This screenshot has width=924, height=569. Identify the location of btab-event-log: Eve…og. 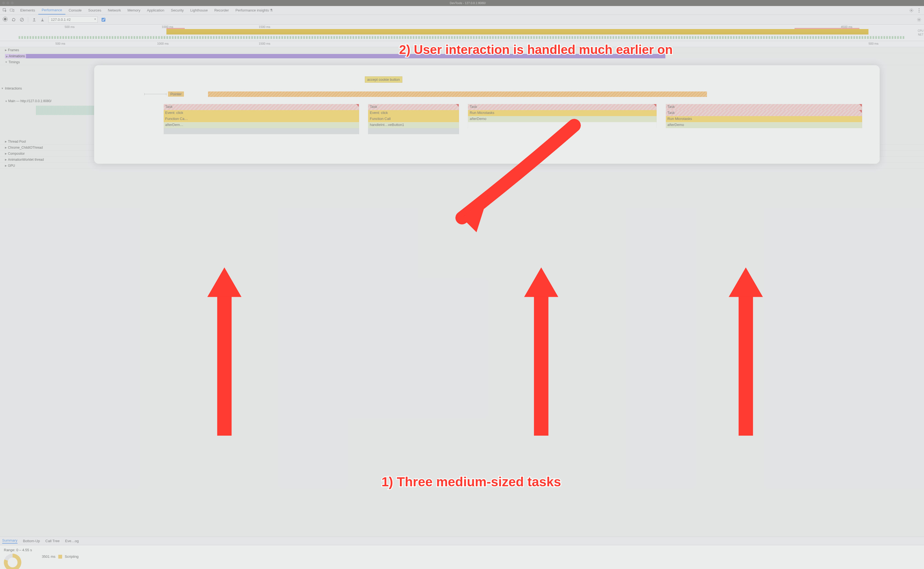
(72, 541).